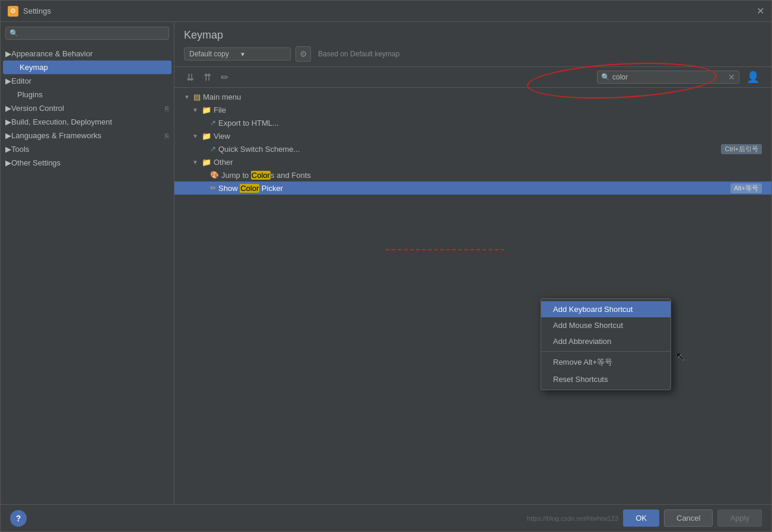 The height and width of the screenshot is (532, 772). I want to click on ok-button: OK, so click(641, 518).